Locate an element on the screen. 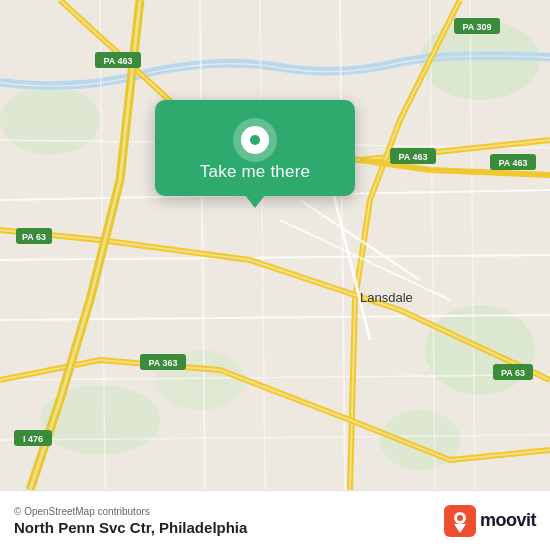 The width and height of the screenshot is (550, 550). location-name: North Penn Svc Ctr, Philadelphia is located at coordinates (224, 528).